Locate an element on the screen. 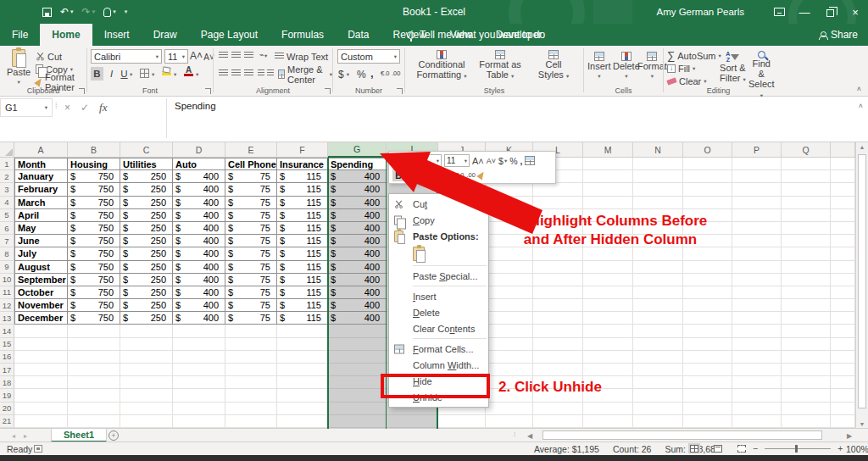 This screenshot has height=461, width=868. cell-D10: $400 is located at coordinates (199, 280).